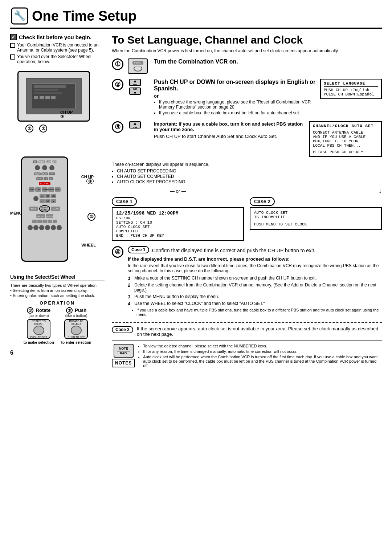 Image resolution: width=392 pixels, height=542 pixels. Describe the element at coordinates (138, 63) in the screenshot. I see `power-btn-top: POWER` at that location.